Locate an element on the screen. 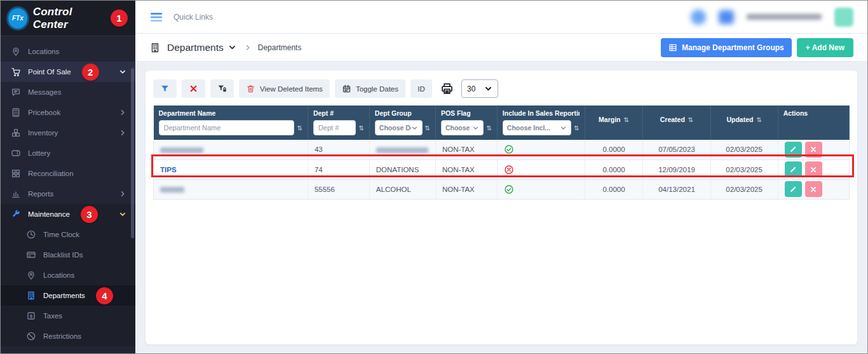  sidebar-item-restrictions: Restrictions is located at coordinates (68, 336).